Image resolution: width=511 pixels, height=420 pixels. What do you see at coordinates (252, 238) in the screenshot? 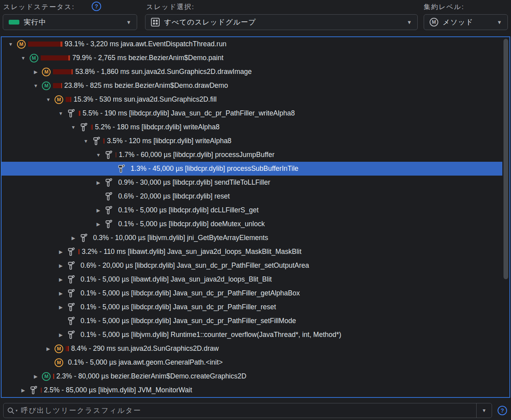
I see `tree-row: ▶0.3% - 10,000 µs [libjvm.dylib] jni_Get…` at bounding box center [252, 238].